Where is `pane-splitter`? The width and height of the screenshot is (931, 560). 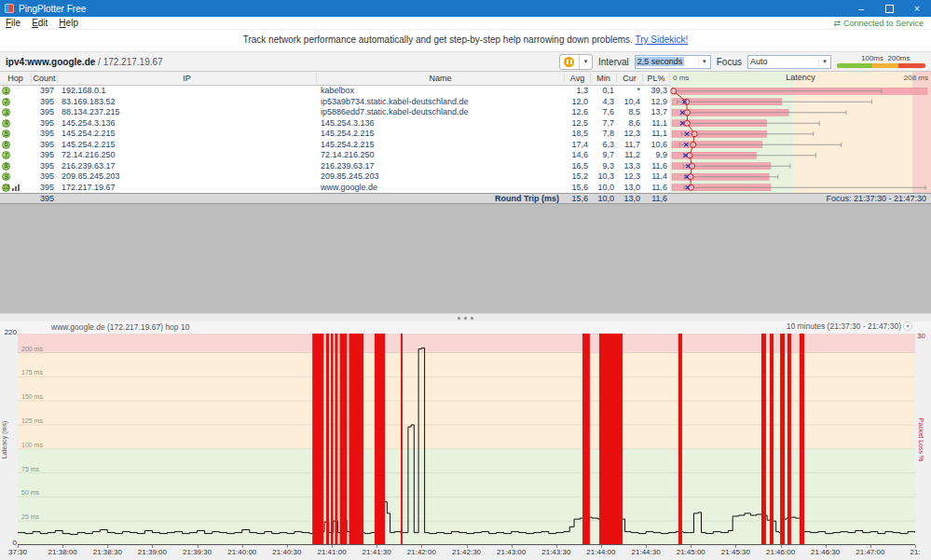 pane-splitter is located at coordinates (466, 317).